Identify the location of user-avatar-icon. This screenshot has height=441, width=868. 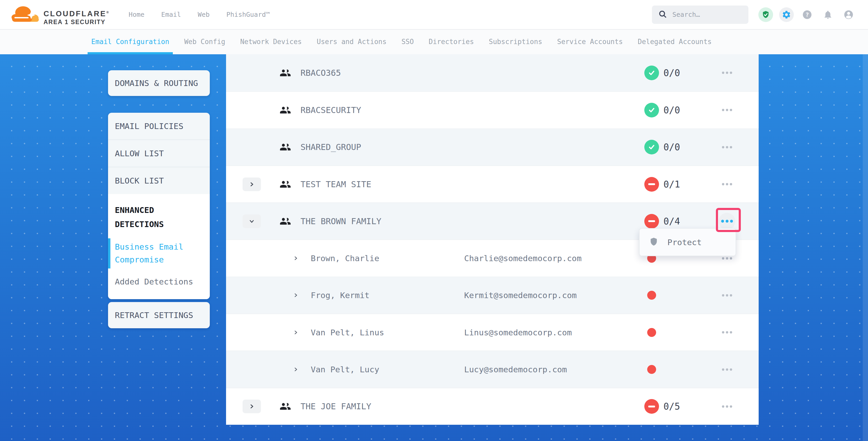
(848, 15).